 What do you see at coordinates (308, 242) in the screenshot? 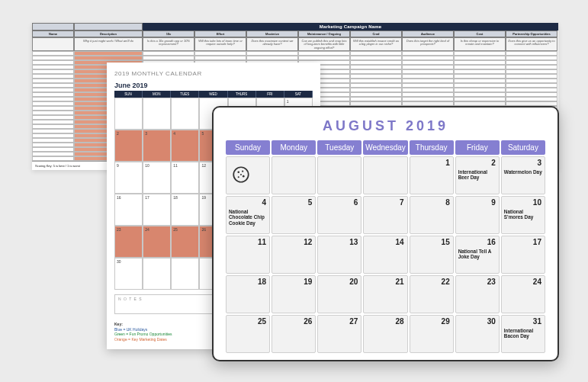
I see `august-day-number: 12` at bounding box center [308, 242].